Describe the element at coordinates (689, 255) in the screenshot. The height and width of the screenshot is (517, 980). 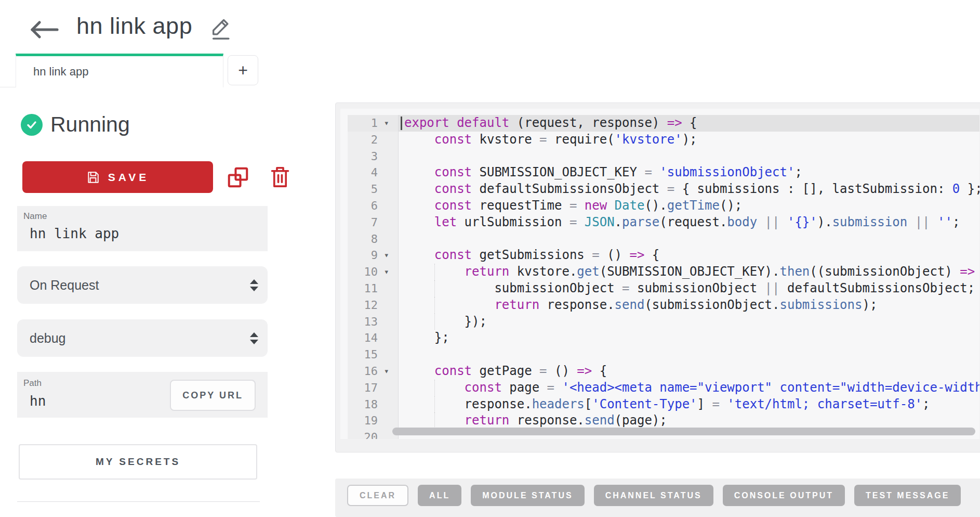
I see `code-text: const getSubmissions = () => {` at that location.